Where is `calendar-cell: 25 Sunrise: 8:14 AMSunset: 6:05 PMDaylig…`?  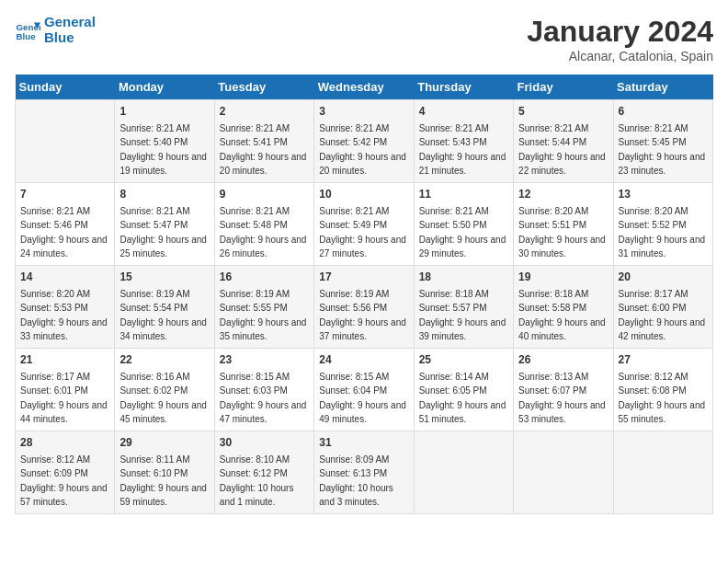
calendar-cell: 25 Sunrise: 8:14 AMSunset: 6:05 PMDaylig… is located at coordinates (463, 390).